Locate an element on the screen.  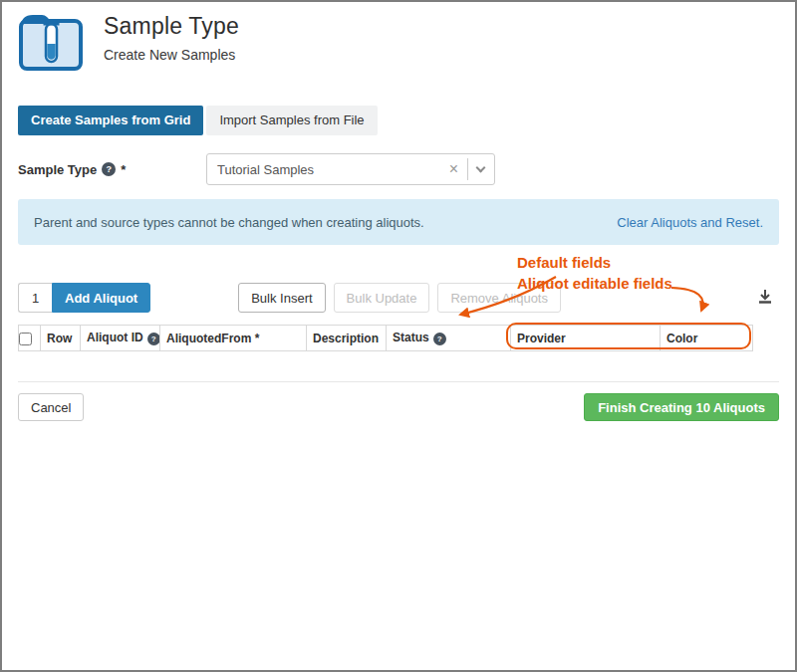
aliquot-count-input is located at coordinates (35, 298).